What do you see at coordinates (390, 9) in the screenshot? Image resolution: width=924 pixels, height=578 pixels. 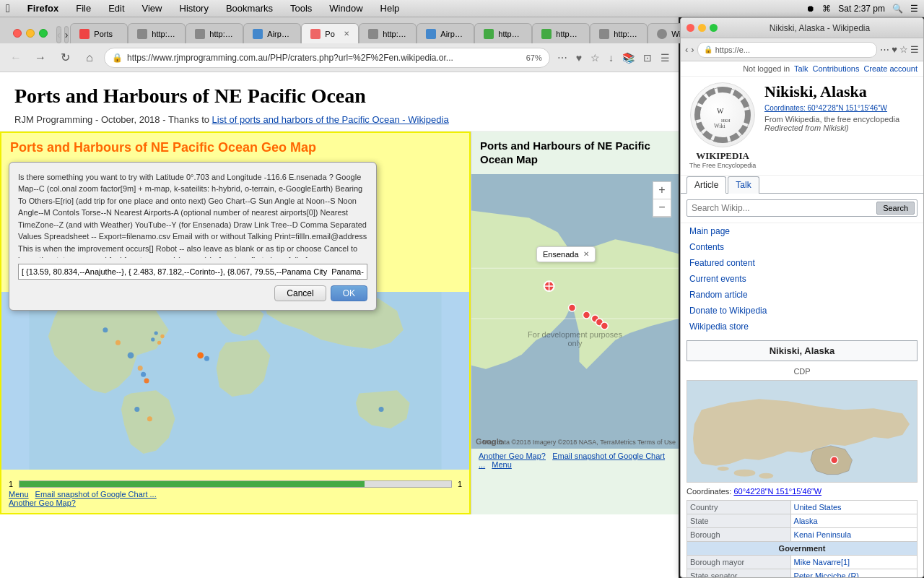 I see `menu-help: Help` at bounding box center [390, 9].